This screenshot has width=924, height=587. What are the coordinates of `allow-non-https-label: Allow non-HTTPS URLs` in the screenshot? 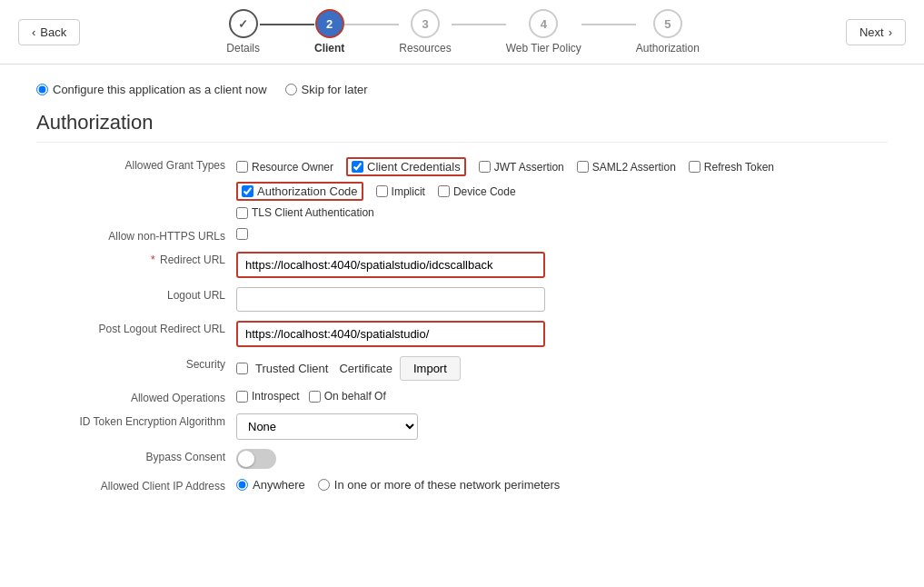 It's located at (136, 235).